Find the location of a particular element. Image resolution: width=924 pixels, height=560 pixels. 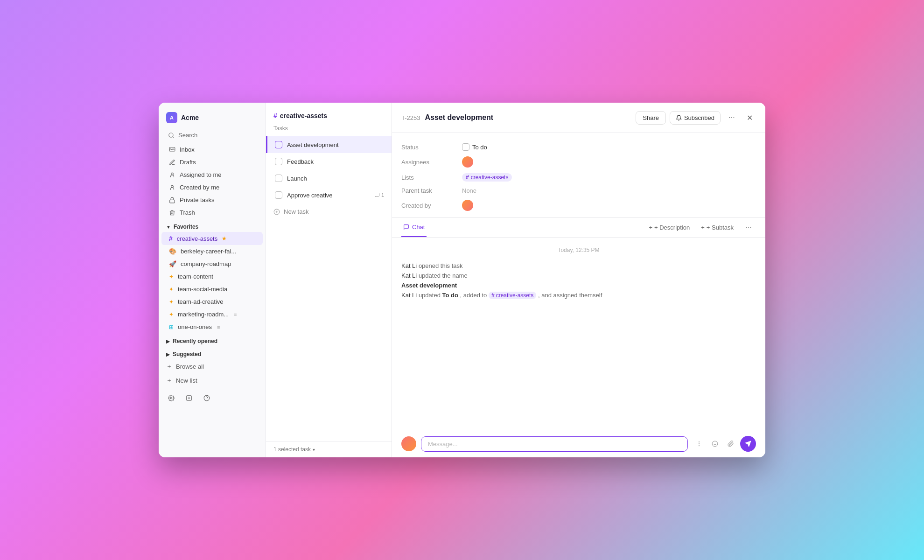

header-actions: Share Subscribed ··· ✕ is located at coordinates (696, 118).